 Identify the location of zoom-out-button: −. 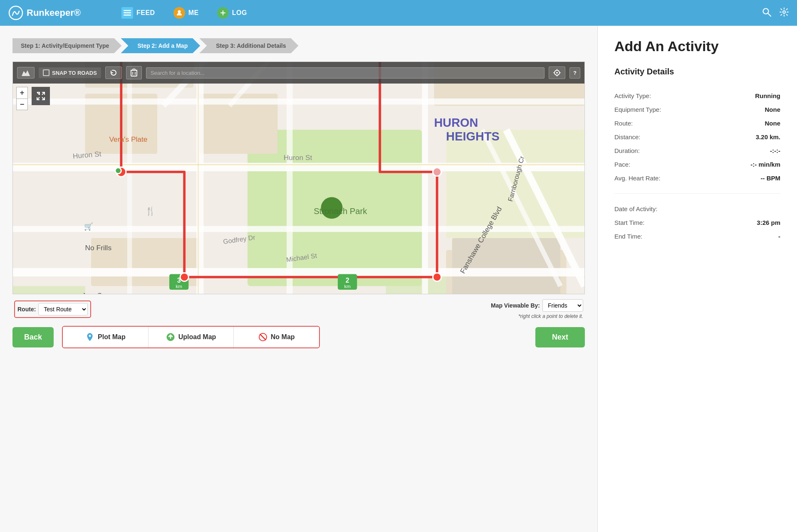
(22, 104).